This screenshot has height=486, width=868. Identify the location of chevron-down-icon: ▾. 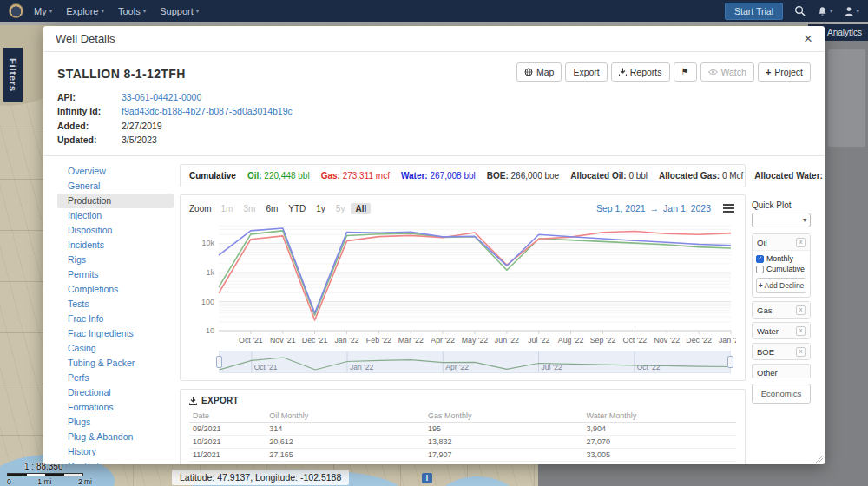
(858, 11).